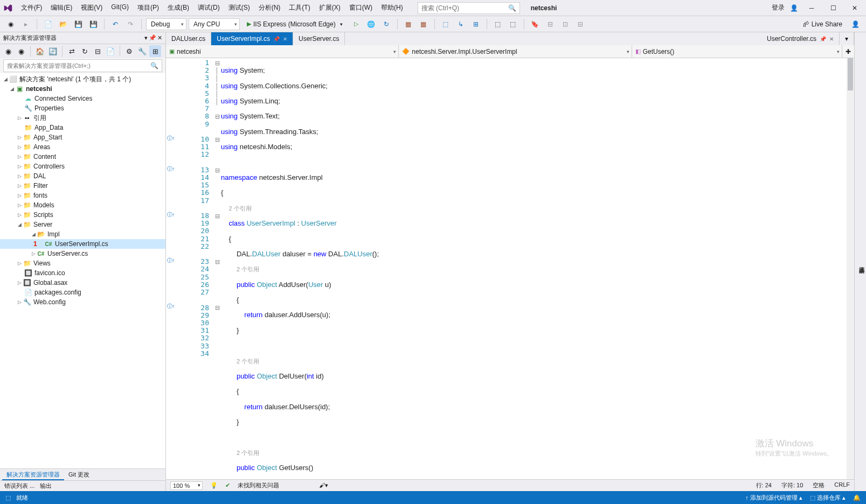  What do you see at coordinates (83, 225) in the screenshot?
I see `tree-node: ◢📁Server` at bounding box center [83, 225].